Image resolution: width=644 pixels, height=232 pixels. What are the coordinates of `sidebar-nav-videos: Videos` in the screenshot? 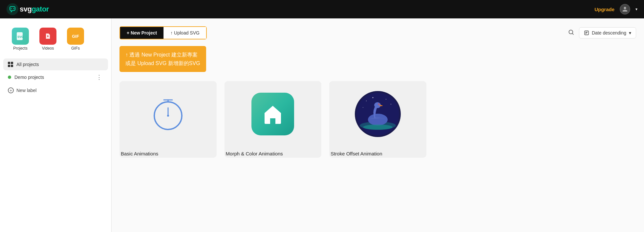 It's located at (48, 39).